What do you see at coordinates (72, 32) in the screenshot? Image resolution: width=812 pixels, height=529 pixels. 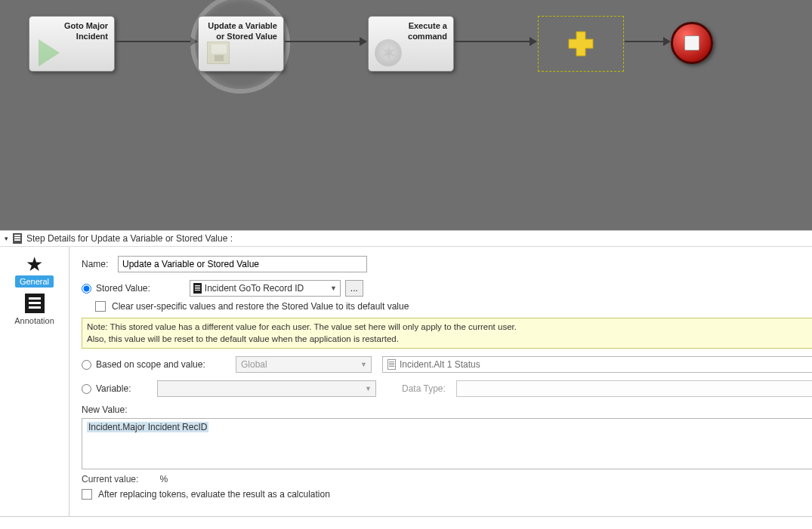 I see `step-label: Goto Major Incident` at bounding box center [72, 32].